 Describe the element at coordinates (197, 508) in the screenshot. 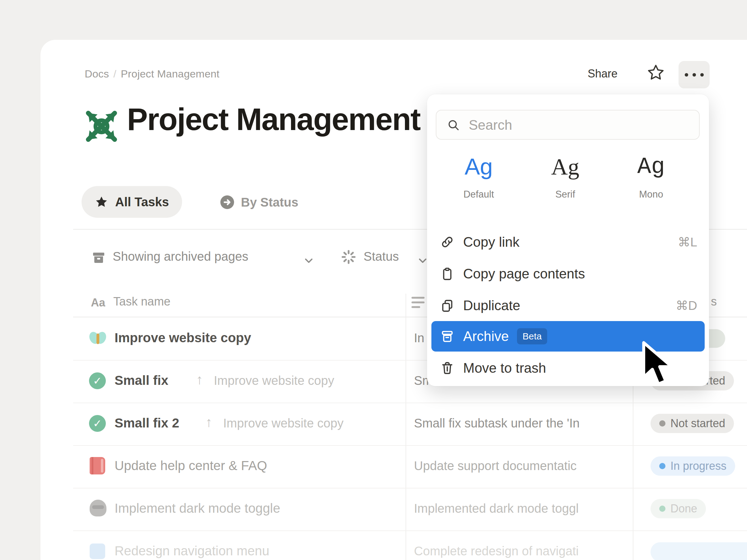

I see `task-title: Implement dark mode toggle` at that location.